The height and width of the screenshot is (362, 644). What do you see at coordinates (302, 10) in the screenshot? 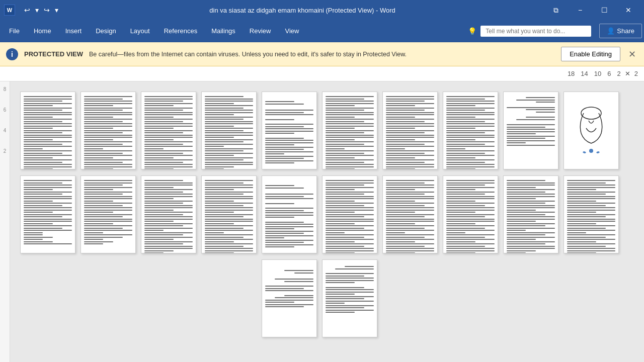
I see `window-title: din va siasat az didgah emam khomaini (P…` at bounding box center [302, 10].